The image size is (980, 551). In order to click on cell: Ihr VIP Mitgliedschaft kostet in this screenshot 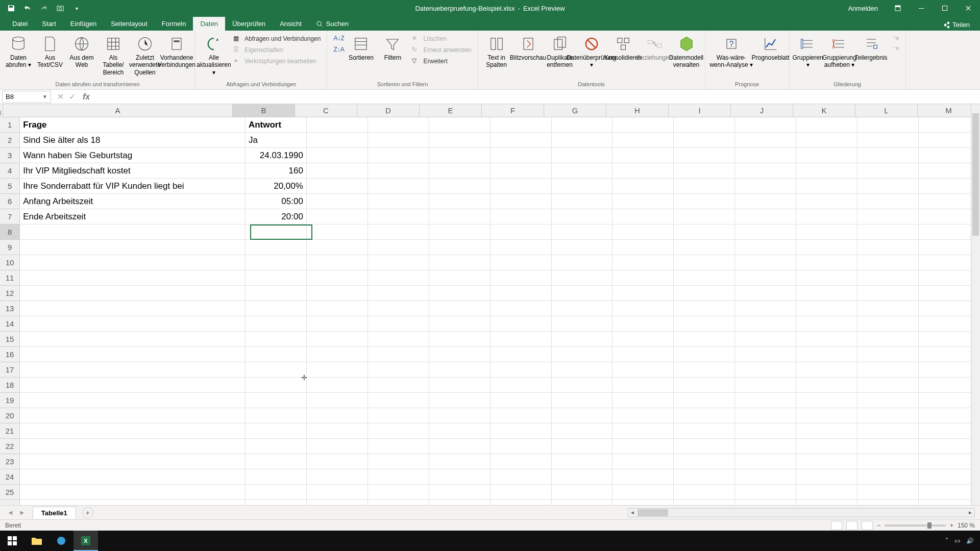, I will do `click(133, 171)`.